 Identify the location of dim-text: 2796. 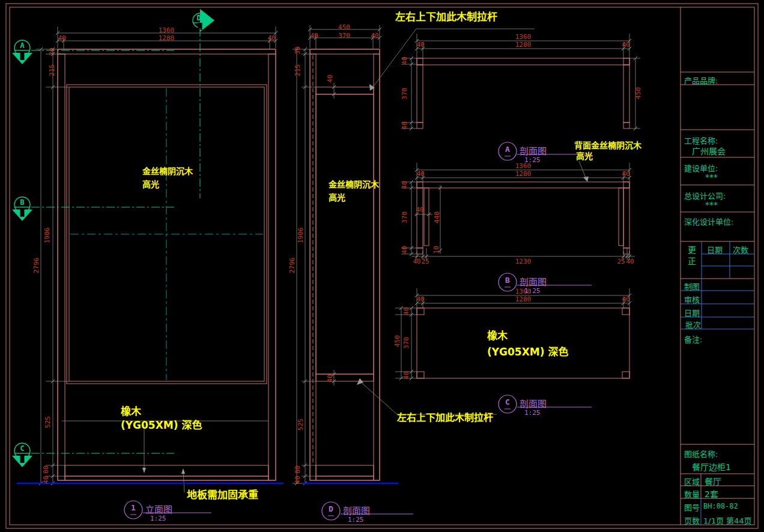
(36, 265).